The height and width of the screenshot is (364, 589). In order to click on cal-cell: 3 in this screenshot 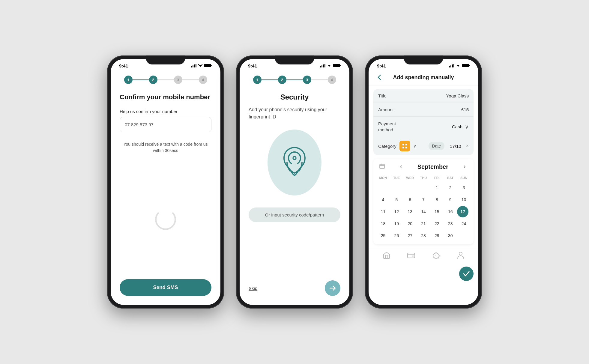, I will do `click(464, 188)`.